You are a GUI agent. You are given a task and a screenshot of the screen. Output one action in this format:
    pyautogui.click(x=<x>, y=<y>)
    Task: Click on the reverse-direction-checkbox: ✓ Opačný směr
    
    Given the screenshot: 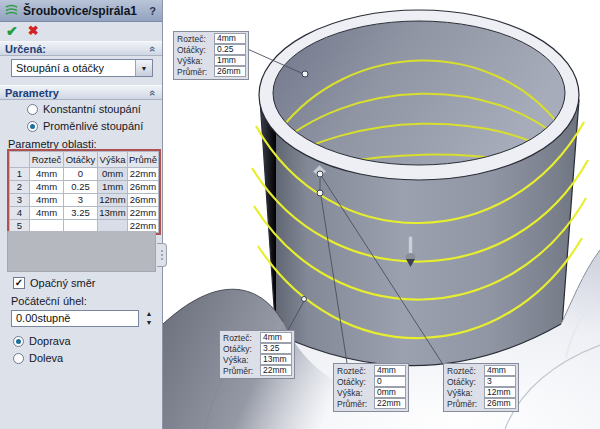 What is the action you would take?
    pyautogui.click(x=54, y=283)
    